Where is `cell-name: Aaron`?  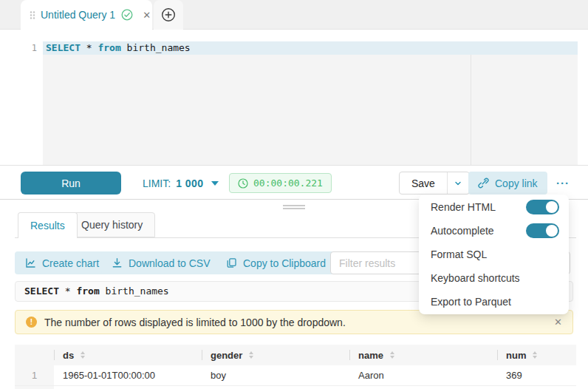
cell-name: Aaron is located at coordinates (423, 376).